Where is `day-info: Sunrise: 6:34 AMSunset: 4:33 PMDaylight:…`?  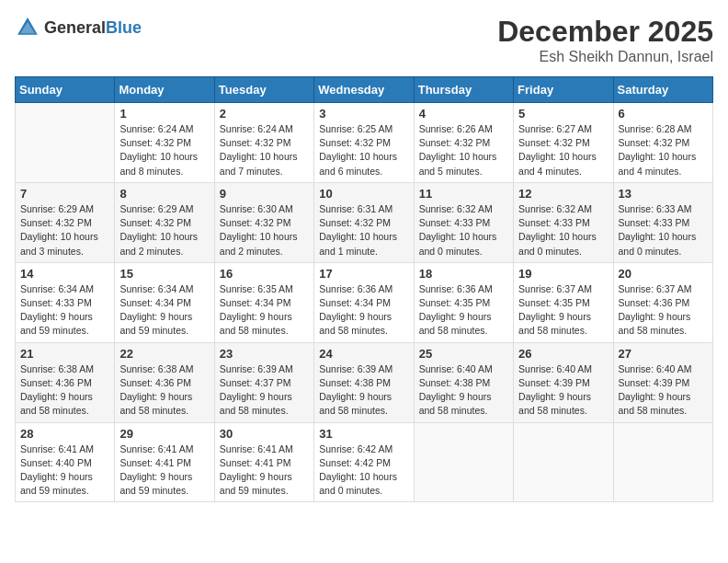 day-info: Sunrise: 6:34 AMSunset: 4:33 PMDaylight:… is located at coordinates (64, 311).